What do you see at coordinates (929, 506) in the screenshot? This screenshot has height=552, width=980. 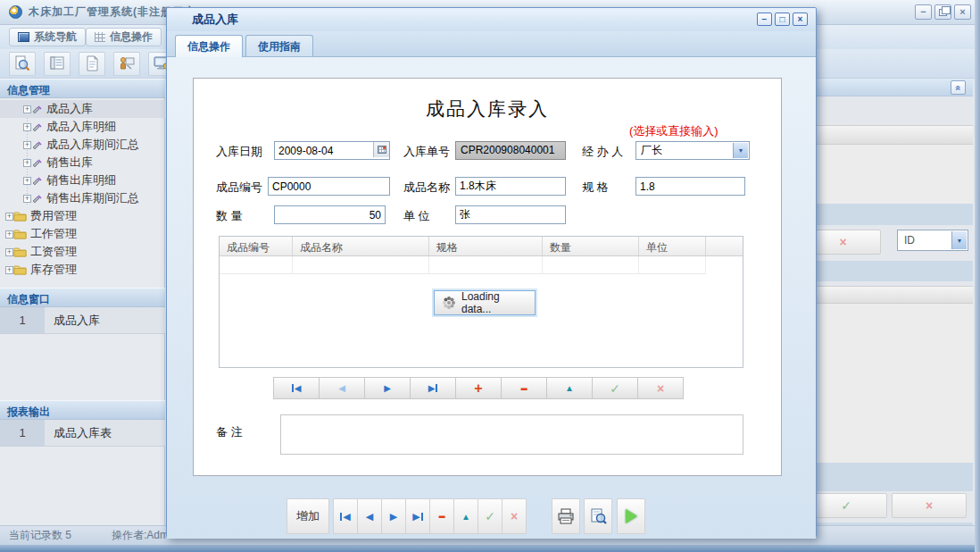 I see `red-x-icon: ×` at bounding box center [929, 506].